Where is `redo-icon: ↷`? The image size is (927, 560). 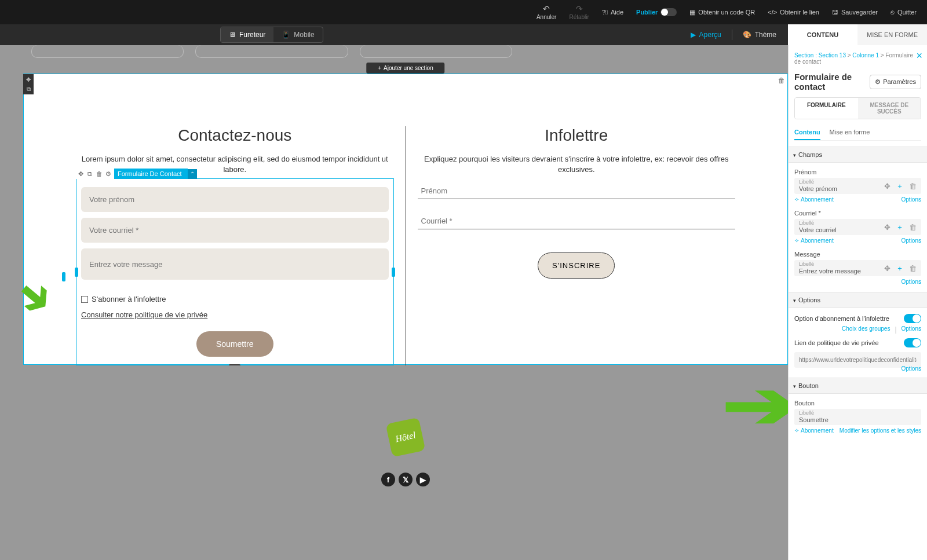 redo-icon: ↷ is located at coordinates (579, 9).